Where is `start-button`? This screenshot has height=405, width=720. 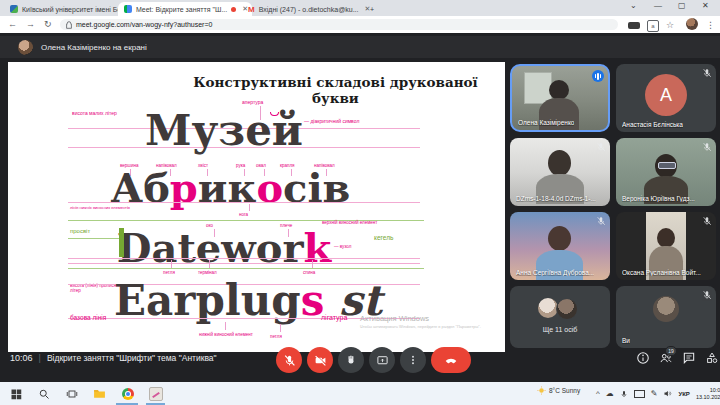 start-button is located at coordinates (16, 394).